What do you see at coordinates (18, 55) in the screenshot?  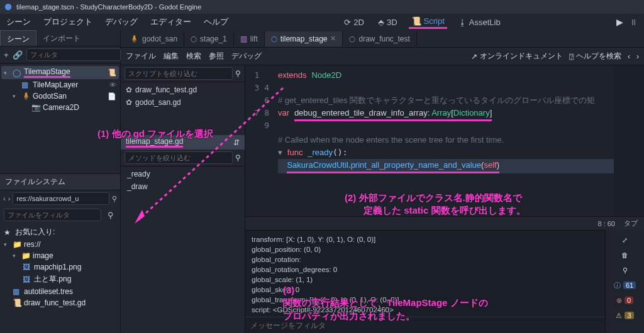 I see `link-icon: 🔗` at bounding box center [18, 55].